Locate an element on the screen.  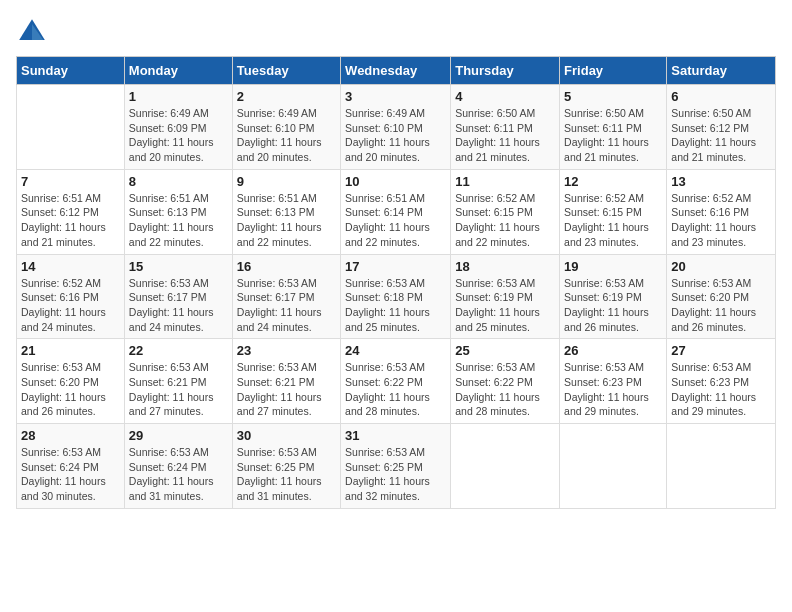
calendar-cell: 19Sunrise: 6:53 AM Sunset: 6:19 PM Dayli… is located at coordinates (614, 296).